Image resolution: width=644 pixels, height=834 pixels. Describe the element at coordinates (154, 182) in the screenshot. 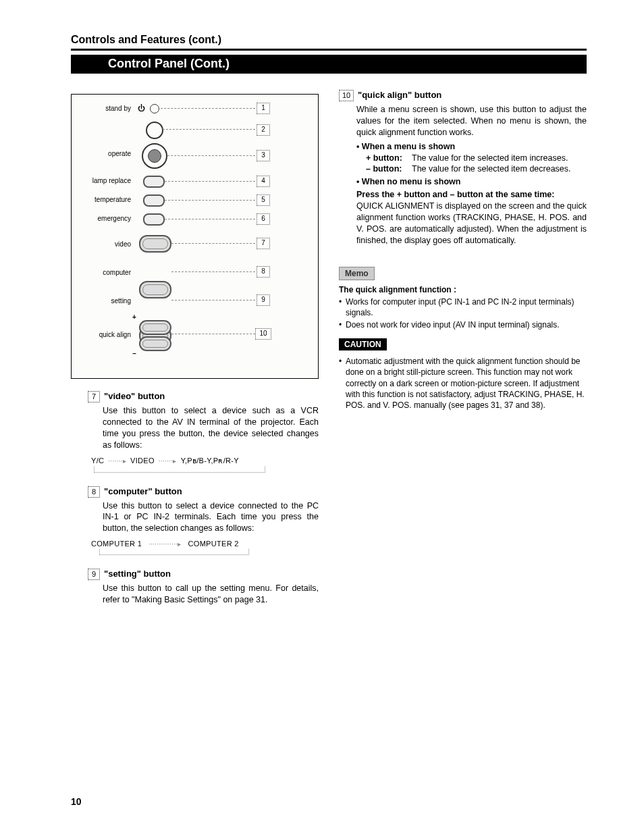

I see `led-lamp` at that location.